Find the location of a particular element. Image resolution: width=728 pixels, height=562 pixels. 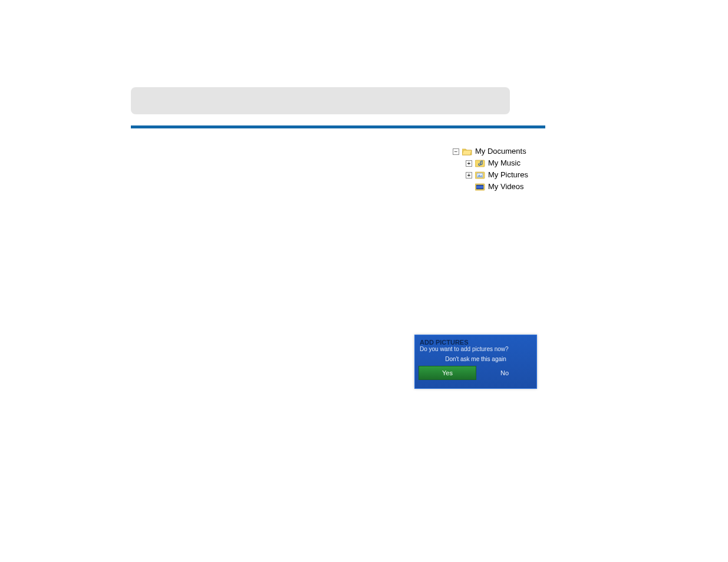

tree-node-my-videos: My Videos is located at coordinates (497, 187).